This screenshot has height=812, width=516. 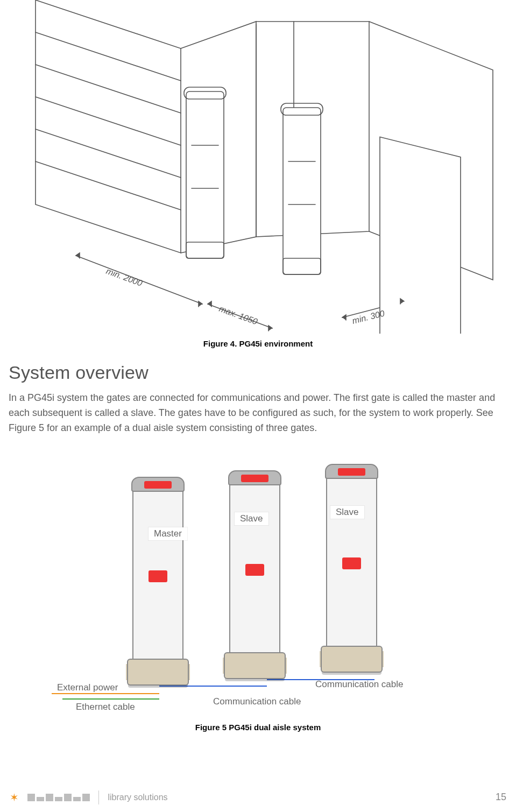 I want to click on gate-master-label: Master, so click(x=168, y=534).